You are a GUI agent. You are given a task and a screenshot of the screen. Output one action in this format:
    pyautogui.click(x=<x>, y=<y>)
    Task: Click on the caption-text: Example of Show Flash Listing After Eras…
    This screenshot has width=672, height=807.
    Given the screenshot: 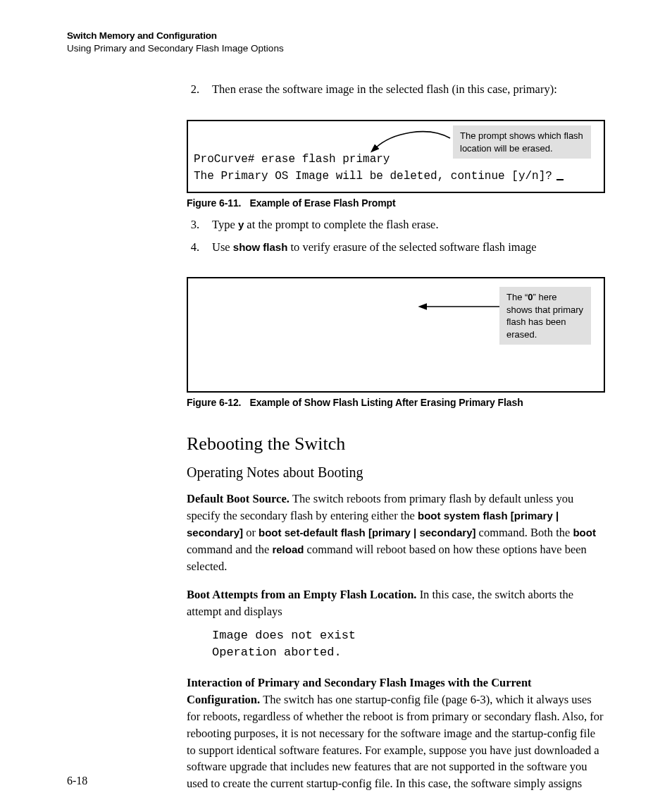 What is the action you would take?
    pyautogui.click(x=386, y=402)
    